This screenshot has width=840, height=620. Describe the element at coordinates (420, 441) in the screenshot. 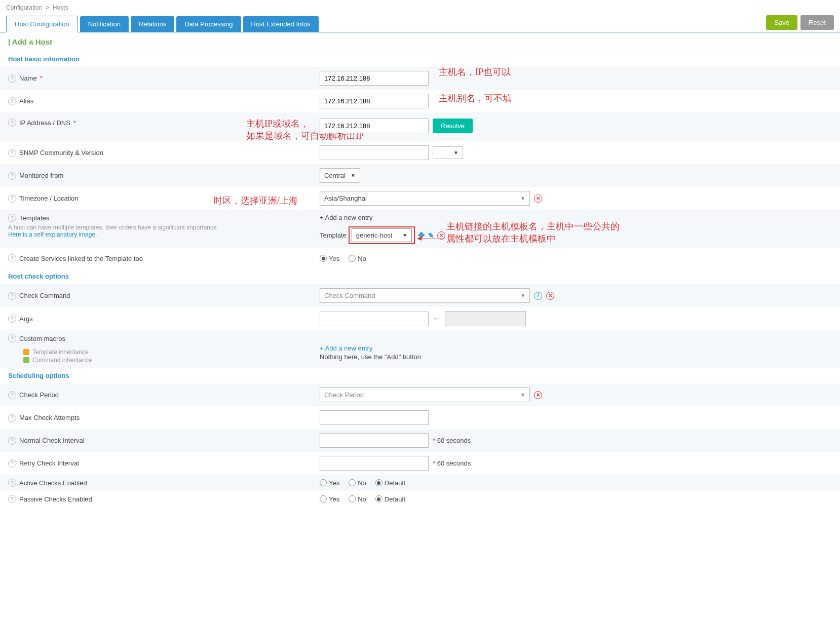

I see `row-normal-interval: ? Normal Check Interval * 60 seconds` at that location.